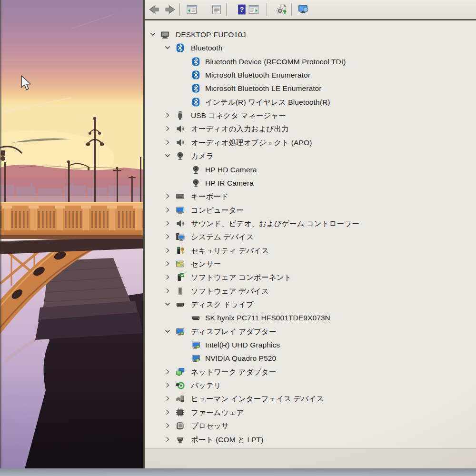  I want to click on tree-item: Bluetooth, so click(310, 48).